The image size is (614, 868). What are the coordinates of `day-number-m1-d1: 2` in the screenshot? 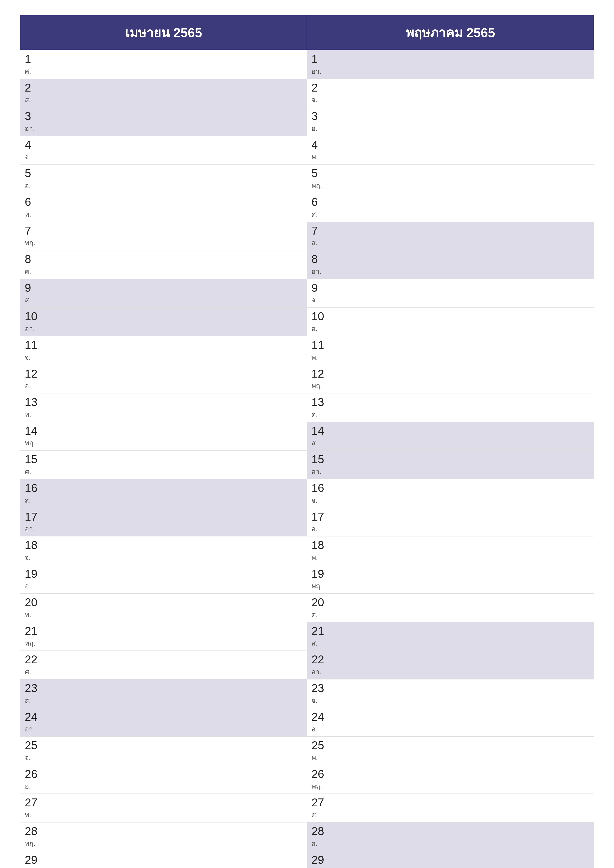 It's located at (450, 88).